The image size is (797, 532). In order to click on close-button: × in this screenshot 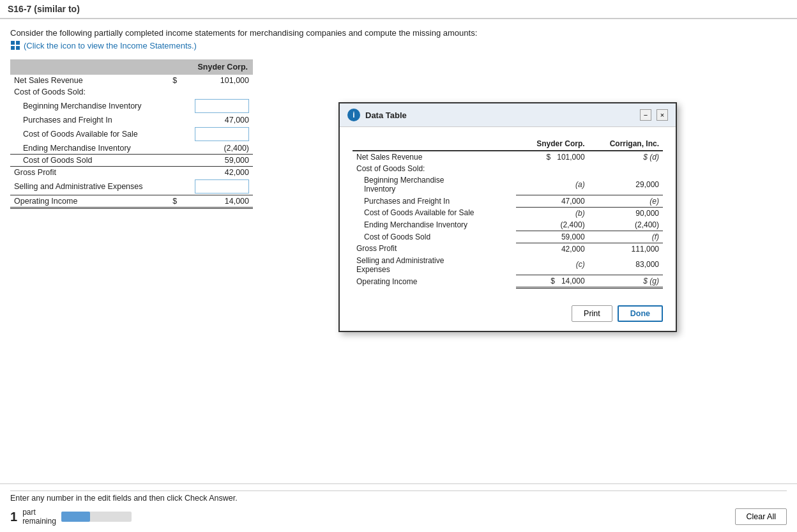, I will do `click(662, 115)`.